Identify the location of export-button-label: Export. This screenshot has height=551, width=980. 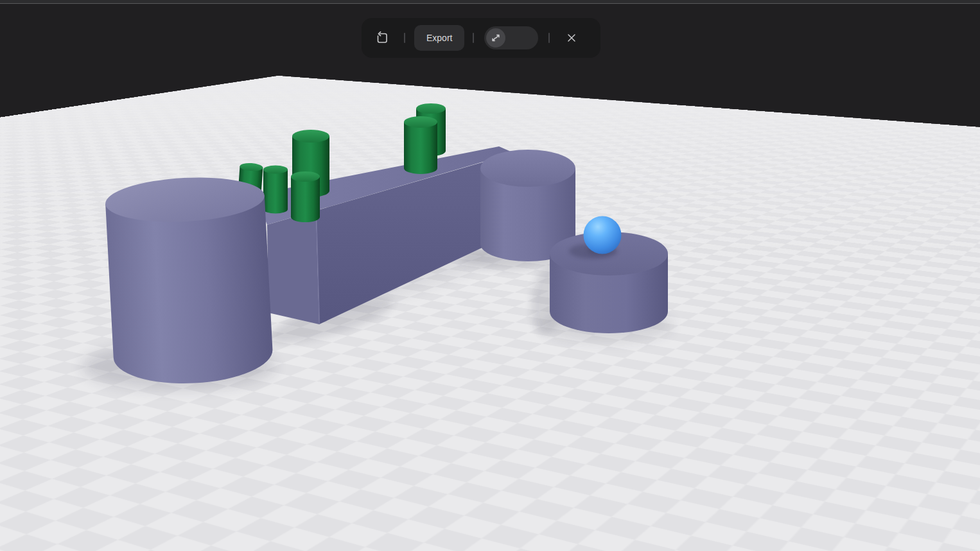
(439, 38).